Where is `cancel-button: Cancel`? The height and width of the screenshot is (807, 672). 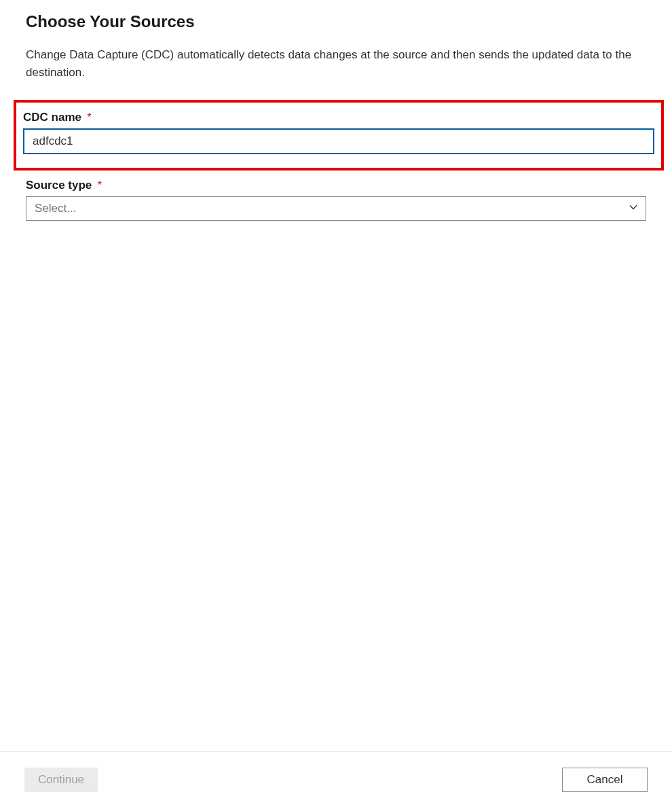
cancel-button: Cancel is located at coordinates (605, 780).